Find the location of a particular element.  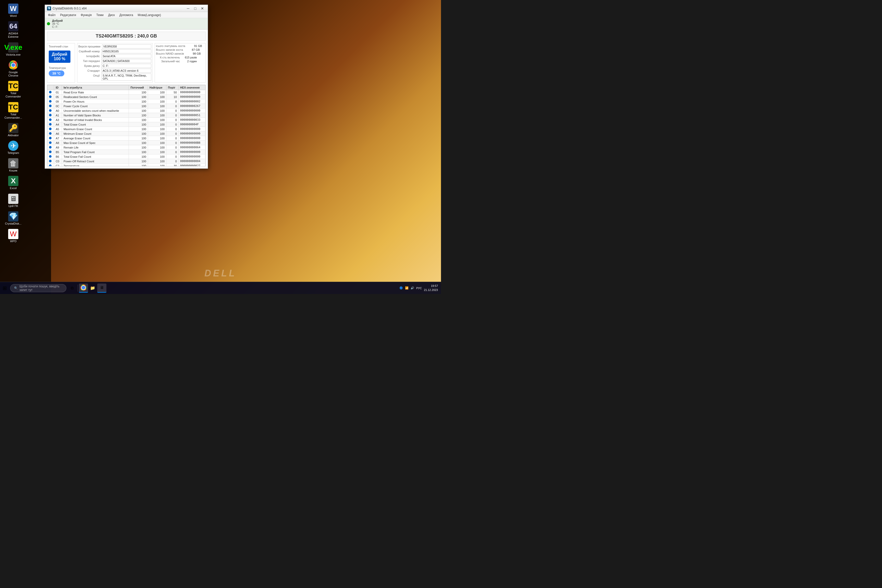

col-dot is located at coordinates (51, 88).